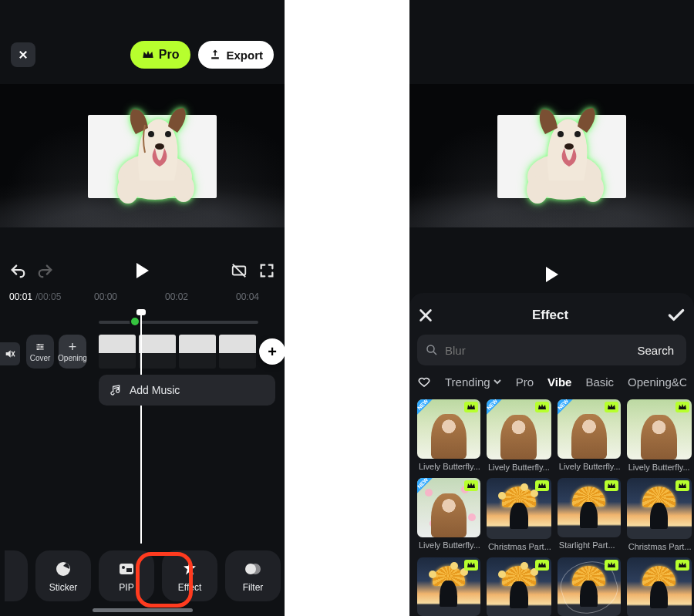 The image size is (694, 616). What do you see at coordinates (141, 428) in the screenshot?
I see `playhead` at bounding box center [141, 428].